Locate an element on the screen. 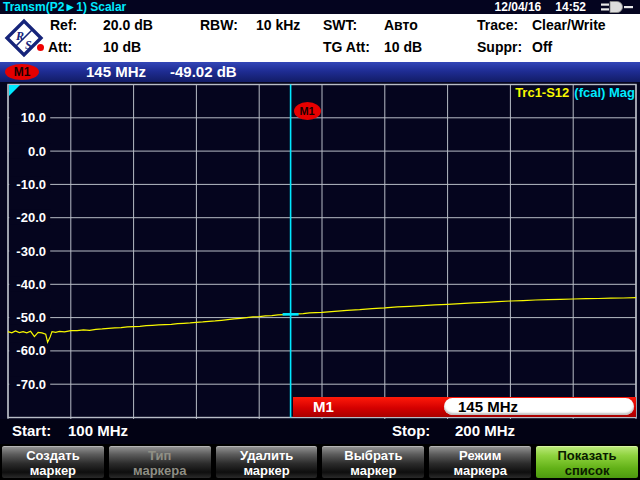  softkey-bar: Создатьмаркер Типмаркера Удалитьмаркер В… is located at coordinates (320, 462).